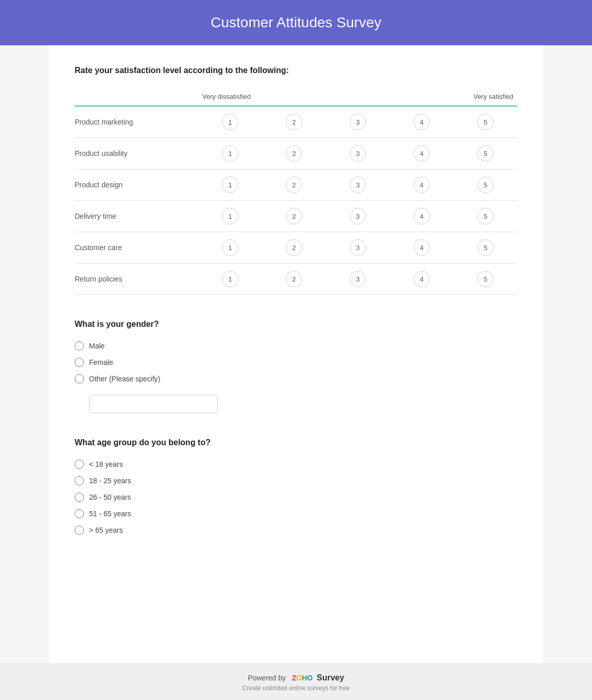 The width and height of the screenshot is (592, 700). Describe the element at coordinates (296, 379) in the screenshot. I see `gender-option-other: Other (Please specify)` at that location.